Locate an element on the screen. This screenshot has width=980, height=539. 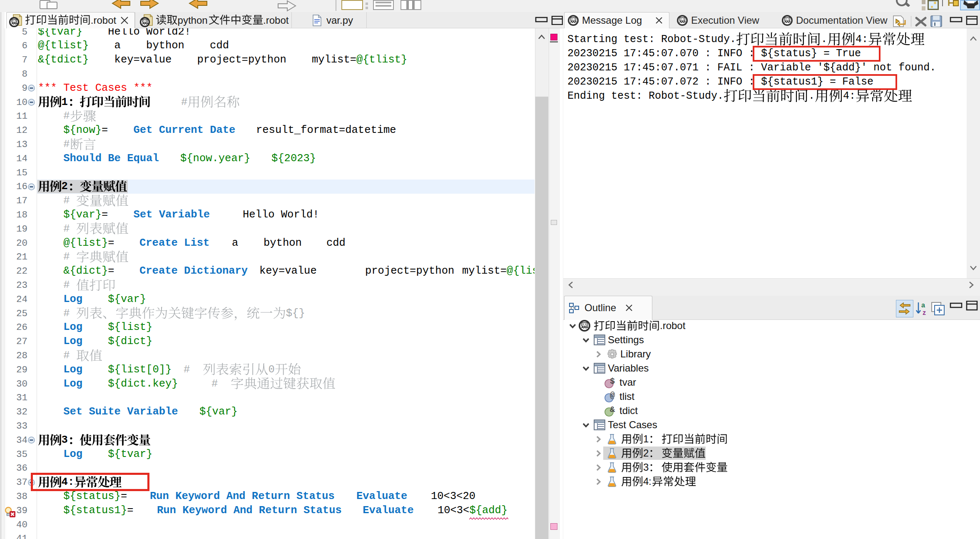
svg-text: a is located at coordinates (923, 305).